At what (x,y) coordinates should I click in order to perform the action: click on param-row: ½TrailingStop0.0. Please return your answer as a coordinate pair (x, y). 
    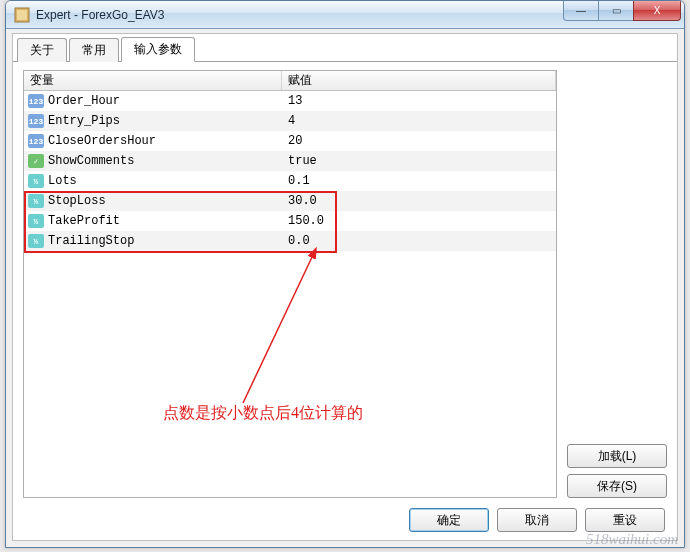
    Looking at the image, I should click on (290, 241).